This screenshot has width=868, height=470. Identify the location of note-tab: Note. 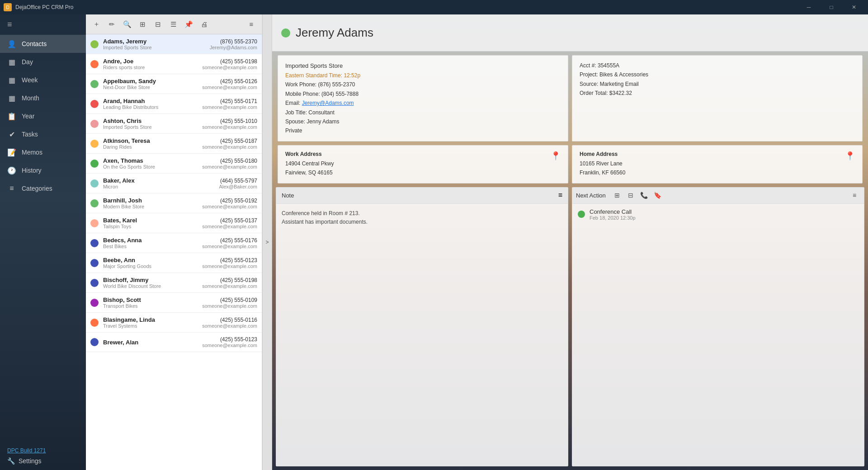
(288, 195).